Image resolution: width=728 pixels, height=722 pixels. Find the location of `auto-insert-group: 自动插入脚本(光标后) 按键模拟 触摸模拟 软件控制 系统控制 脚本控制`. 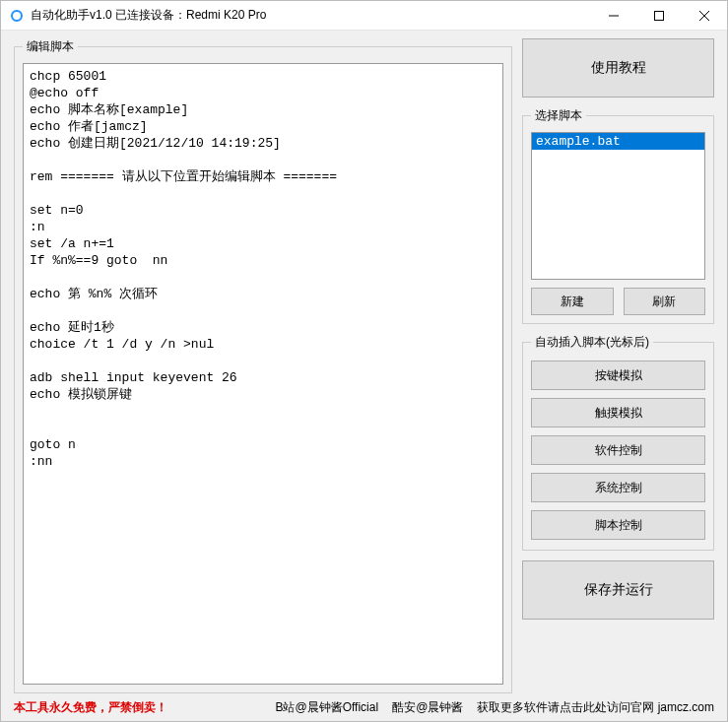

auto-insert-group: 自动插入脚本(光标后) 按键模拟 触摸模拟 软件控制 系统控制 脚本控制 is located at coordinates (619, 442).